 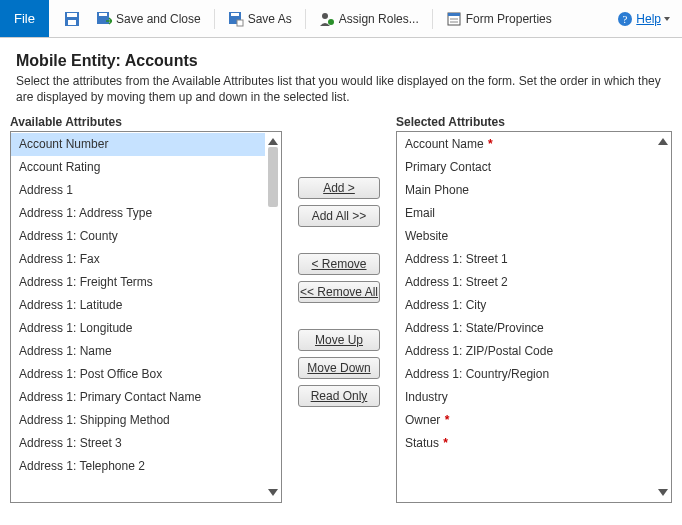 What do you see at coordinates (339, 292) in the screenshot?
I see `remove-all-button: << Remove All` at bounding box center [339, 292].